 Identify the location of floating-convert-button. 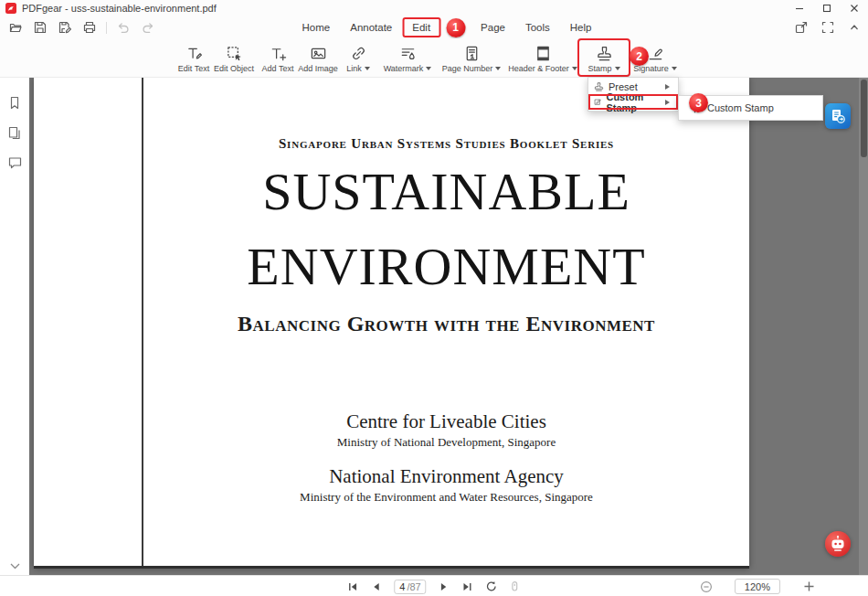
(838, 116).